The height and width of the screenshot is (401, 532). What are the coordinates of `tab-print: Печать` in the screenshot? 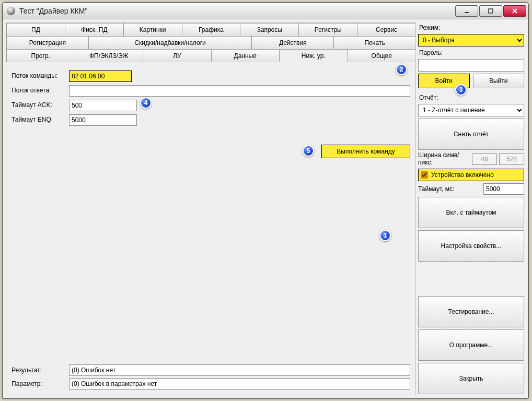 It's located at (375, 43).